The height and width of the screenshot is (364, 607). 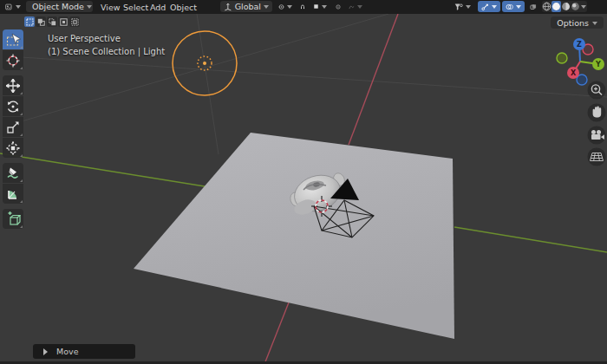 I want to click on annotate-pen-icon, so click(x=13, y=173).